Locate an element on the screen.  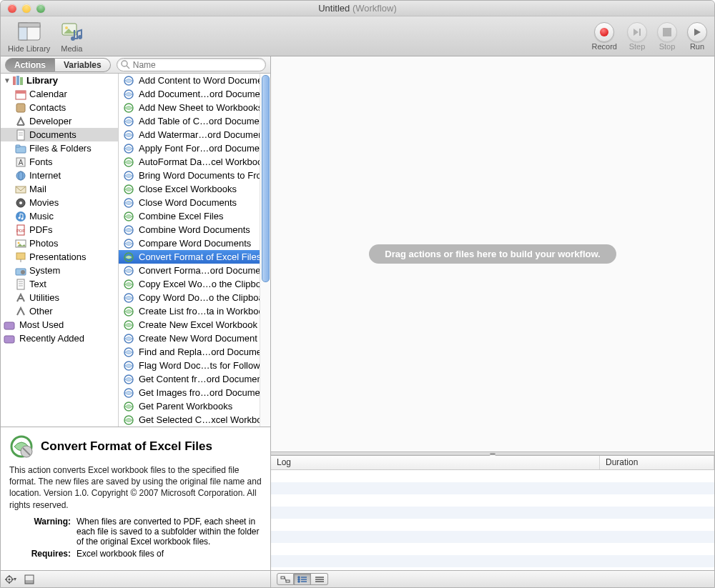
category-text: Text is located at coordinates (59, 284).